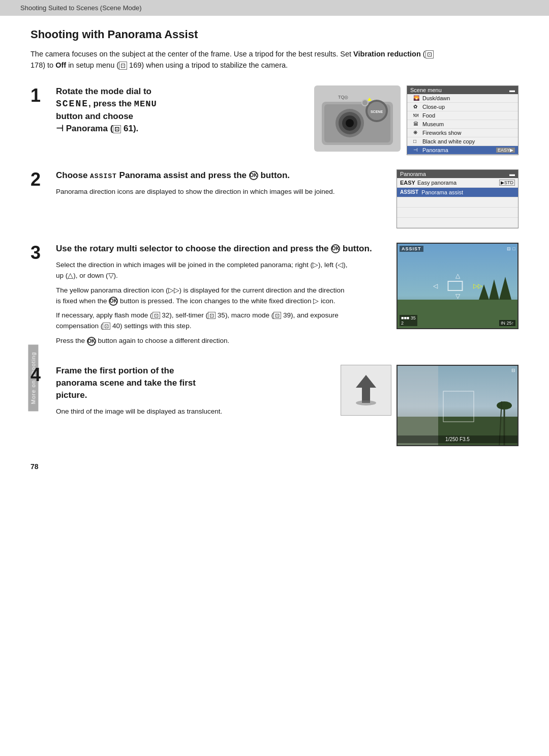 The height and width of the screenshot is (756, 549). Describe the element at coordinates (478, 286) in the screenshot. I see `right-arrow-yellow: ▷▷` at that location.